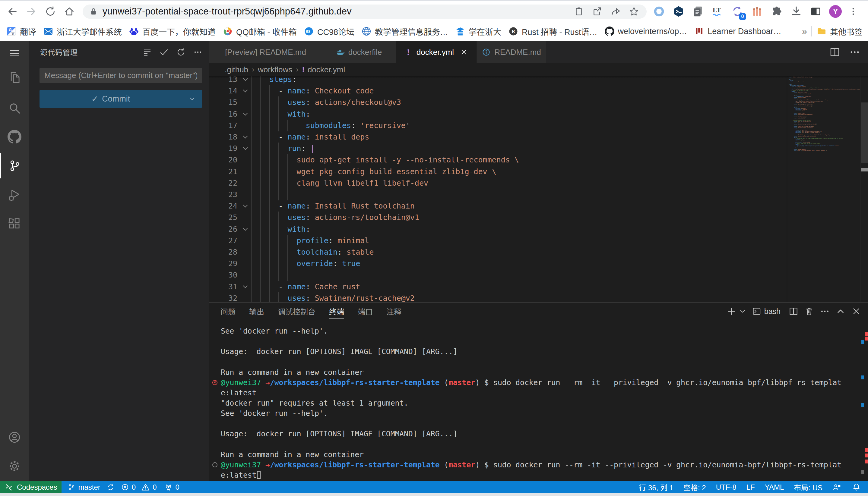 This screenshot has height=496, width=868. I want to click on extension-notes-button, so click(698, 12).